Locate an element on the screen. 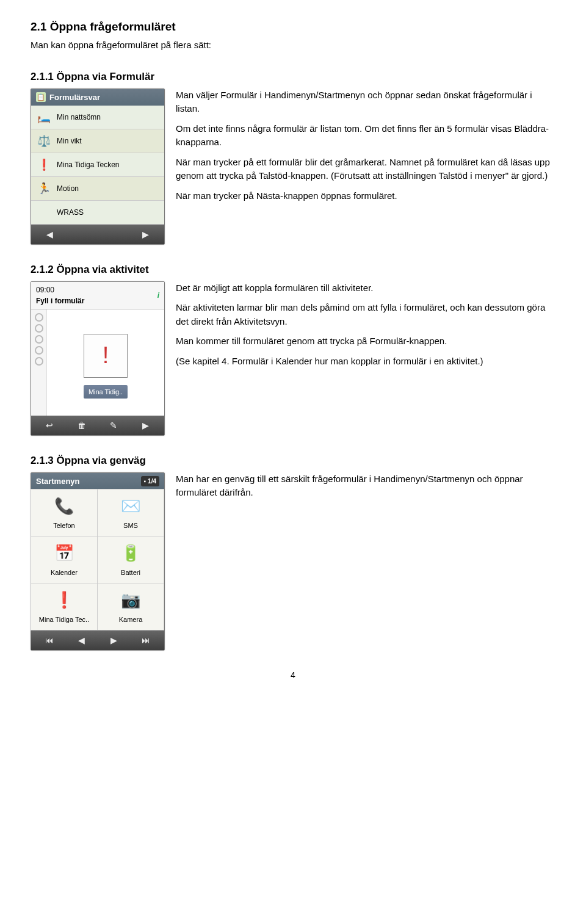 The height and width of the screenshot is (924, 586). phone-title: Startmenyn is located at coordinates (58, 482).